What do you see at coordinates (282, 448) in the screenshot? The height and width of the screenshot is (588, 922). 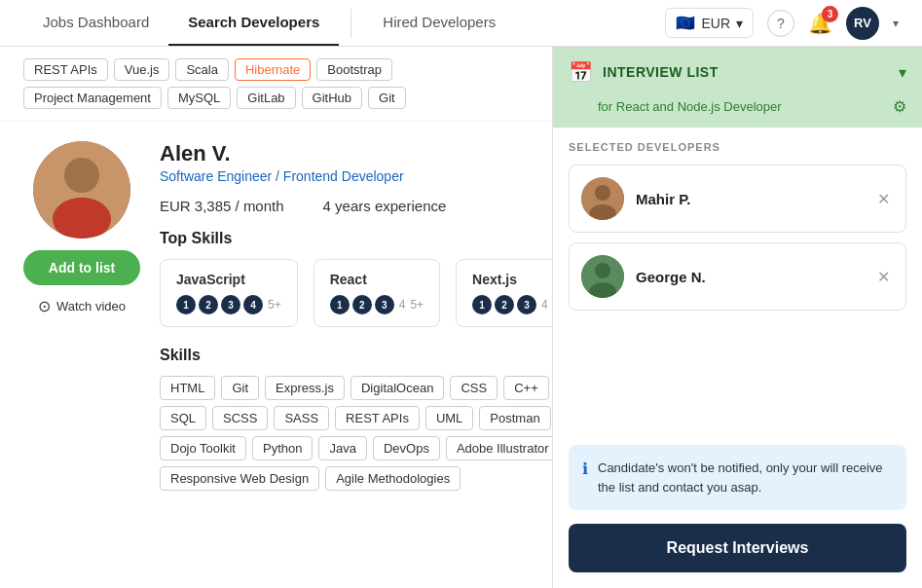 I see `skill-tag: Python` at bounding box center [282, 448].